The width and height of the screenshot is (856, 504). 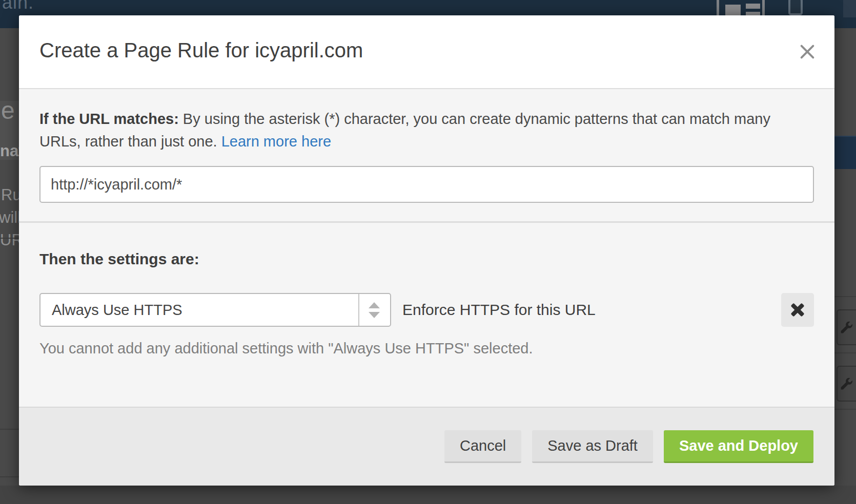 What do you see at coordinates (9, 266) in the screenshot?
I see `background-left-edge: e nav Ru will UR` at bounding box center [9, 266].